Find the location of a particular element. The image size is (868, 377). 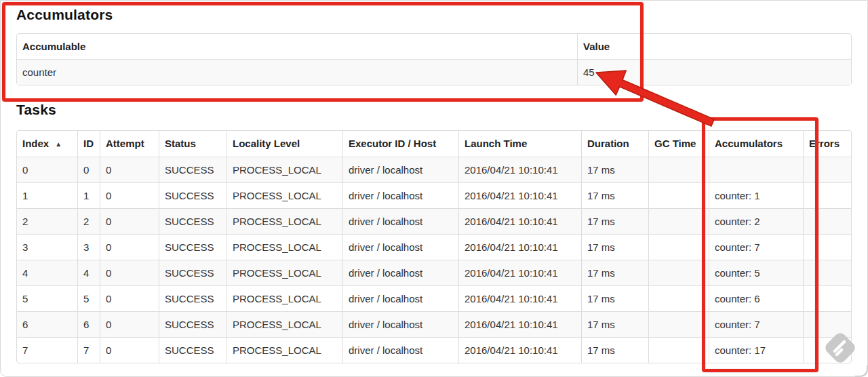

column-header-status: Status is located at coordinates (193, 144).